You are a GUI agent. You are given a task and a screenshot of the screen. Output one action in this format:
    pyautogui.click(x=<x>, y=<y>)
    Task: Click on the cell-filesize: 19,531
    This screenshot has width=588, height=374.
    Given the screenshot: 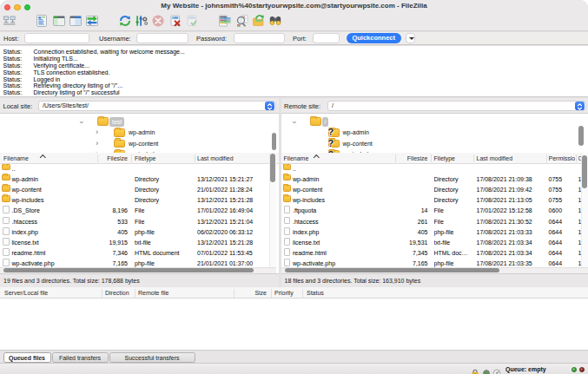 What is the action you would take?
    pyautogui.click(x=408, y=243)
    